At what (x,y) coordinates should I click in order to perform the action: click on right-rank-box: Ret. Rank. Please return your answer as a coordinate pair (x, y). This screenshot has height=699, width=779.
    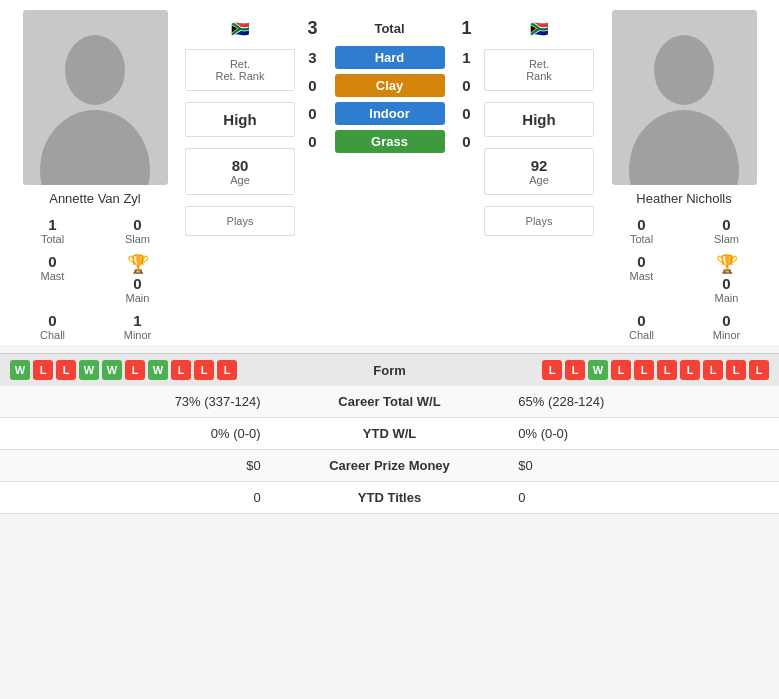
    Looking at the image, I should click on (539, 70).